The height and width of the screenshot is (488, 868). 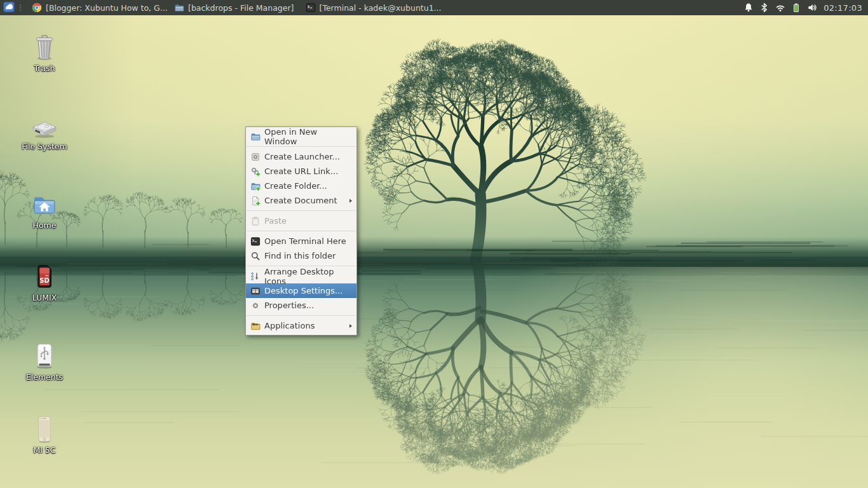 I want to click on battery-icon, so click(x=796, y=8).